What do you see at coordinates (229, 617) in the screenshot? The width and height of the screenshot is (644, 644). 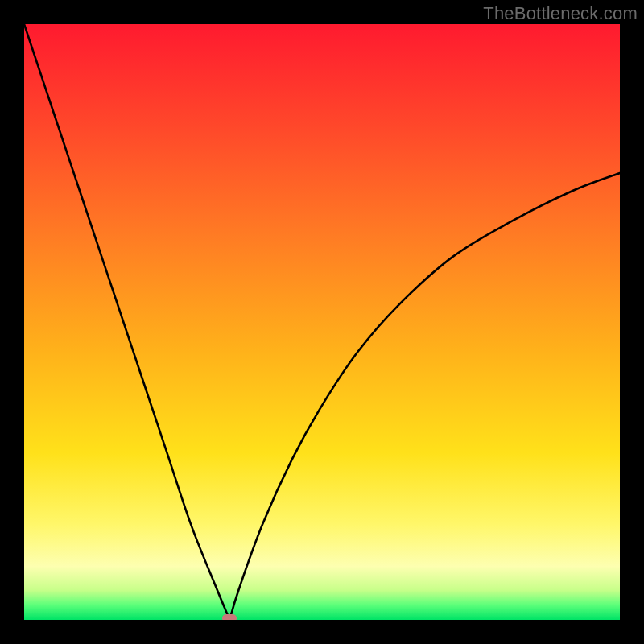 I see `minimum-marker` at bounding box center [229, 617].